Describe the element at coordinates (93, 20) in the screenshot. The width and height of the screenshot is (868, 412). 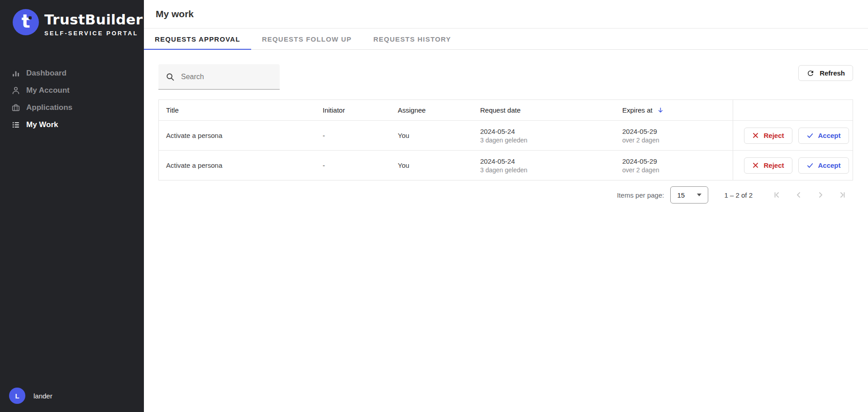
I see `brand-wordmark: TrustBuilder` at that location.